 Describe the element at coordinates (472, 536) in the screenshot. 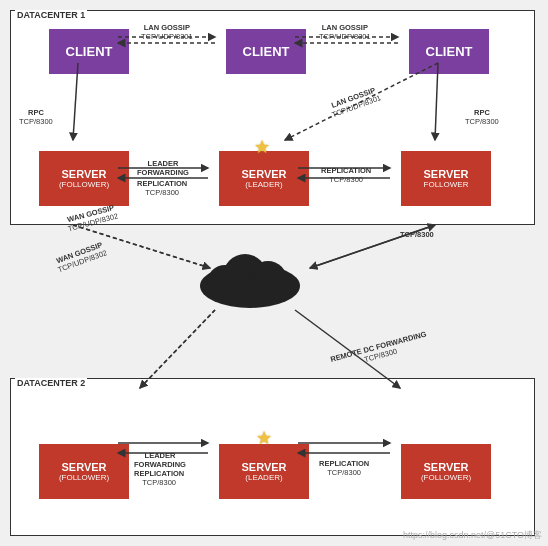

I see `watermark: https://blog.csdn.net/@51CTO博客` at that location.